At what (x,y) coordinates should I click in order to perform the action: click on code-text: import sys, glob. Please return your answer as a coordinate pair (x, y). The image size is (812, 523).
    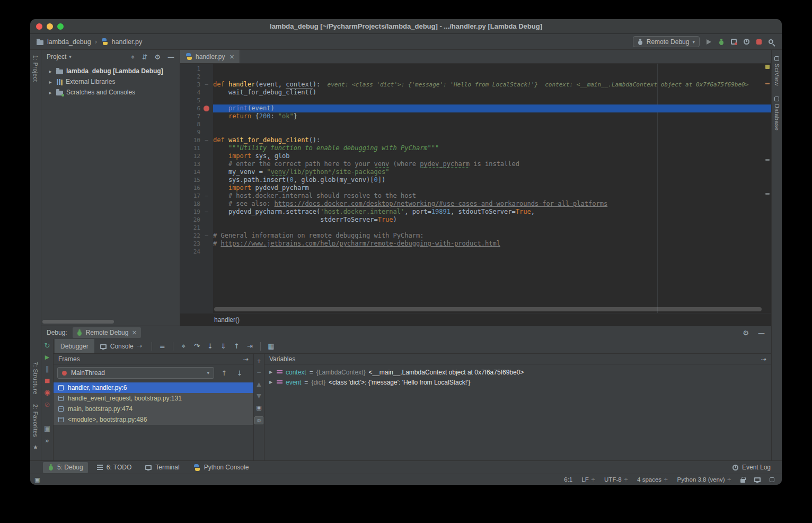
    Looking at the image, I should click on (492, 156).